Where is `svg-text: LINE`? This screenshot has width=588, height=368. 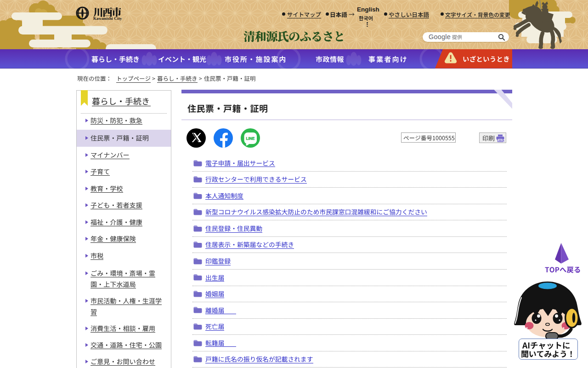
svg-text: LINE is located at coordinates (251, 139).